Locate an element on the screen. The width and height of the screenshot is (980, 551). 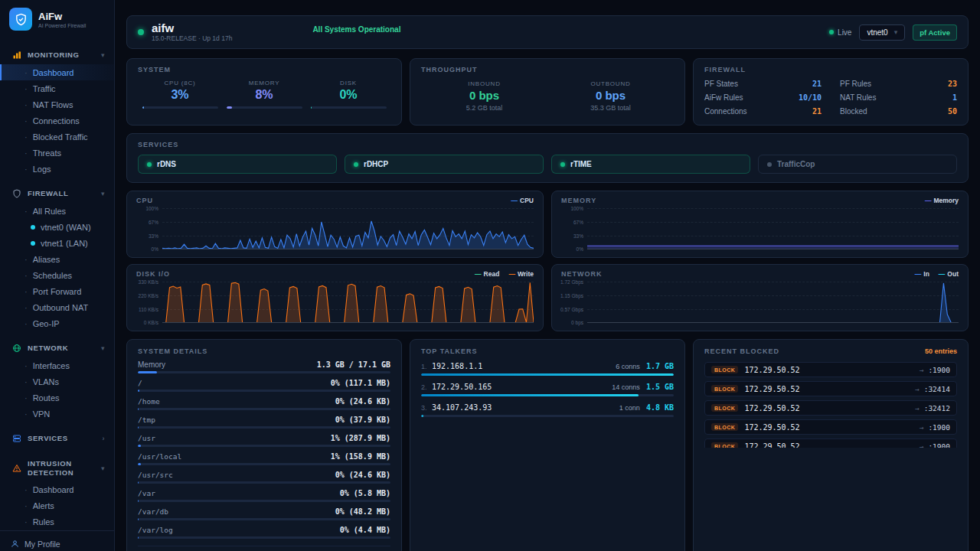
legend-memory: Memory is located at coordinates (942, 201).